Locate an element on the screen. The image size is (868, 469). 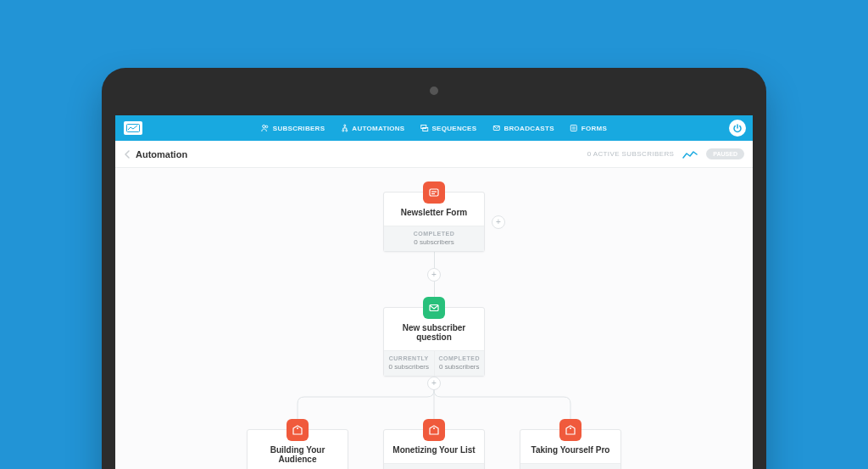
node-building-audience: Building Your Audience COMPLETED 0 subsc… is located at coordinates (298, 449).